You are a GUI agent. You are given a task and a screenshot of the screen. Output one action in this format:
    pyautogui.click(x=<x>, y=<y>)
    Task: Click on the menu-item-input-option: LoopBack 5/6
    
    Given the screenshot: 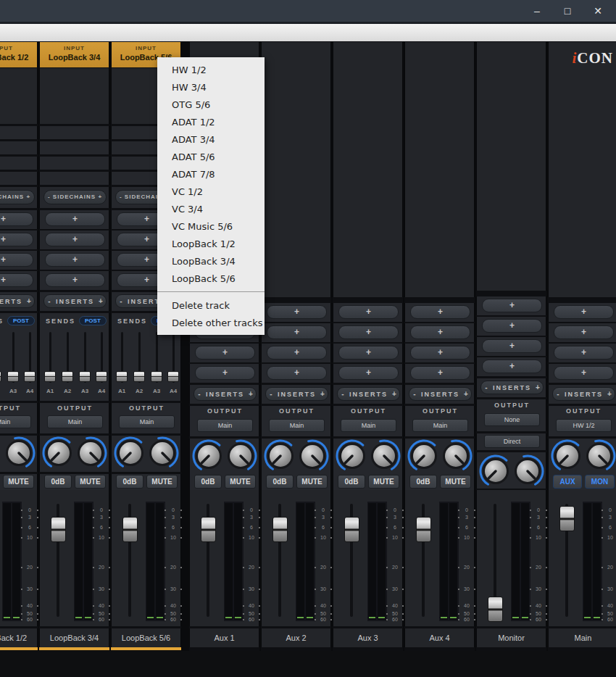 What is the action you would take?
    pyautogui.click(x=211, y=279)
    